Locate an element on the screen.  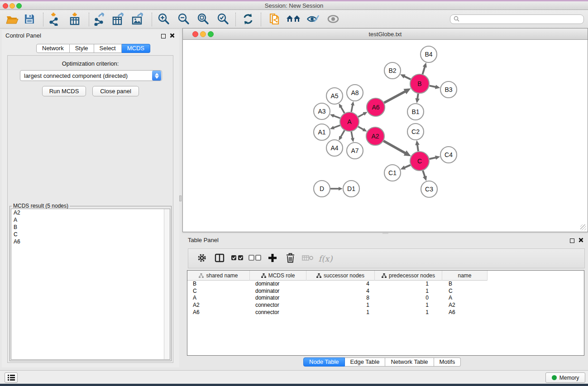
graph-node-A4: A4 is located at coordinates (335, 148).